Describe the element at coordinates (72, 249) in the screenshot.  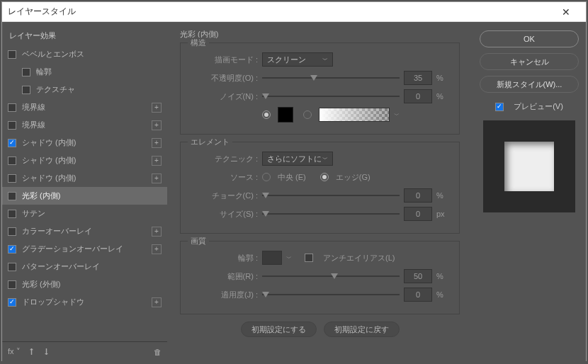
I see `effect-label: グラデーションオーバーレイ` at that location.